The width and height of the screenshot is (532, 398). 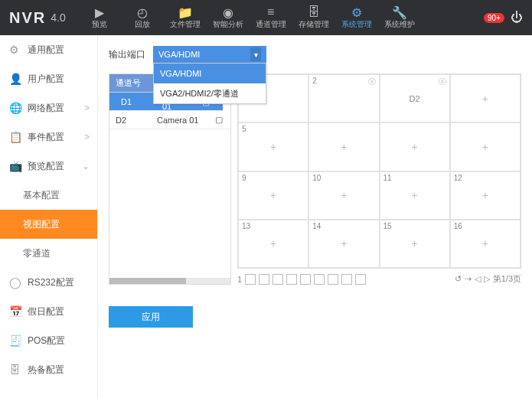 What do you see at coordinates (15, 341) in the screenshot?
I see `sidebar-icon: 🧾` at bounding box center [15, 341].